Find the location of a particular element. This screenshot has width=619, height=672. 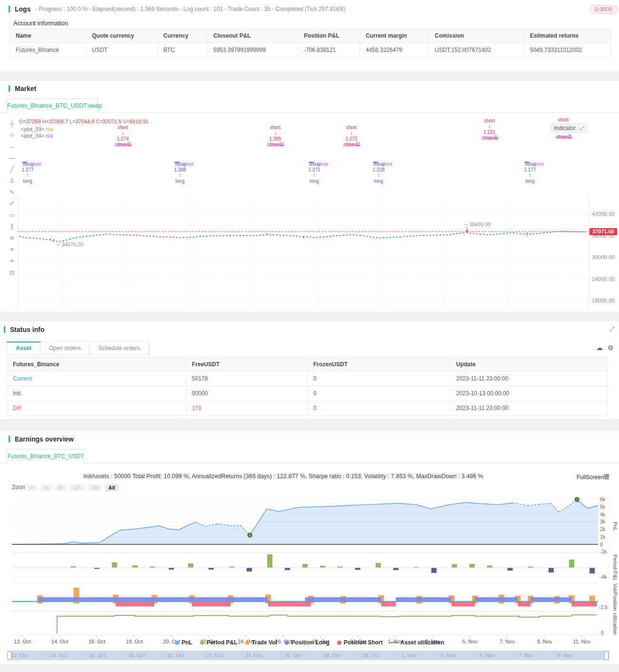

zoom-button-3h: 3h is located at coordinates (46, 488).